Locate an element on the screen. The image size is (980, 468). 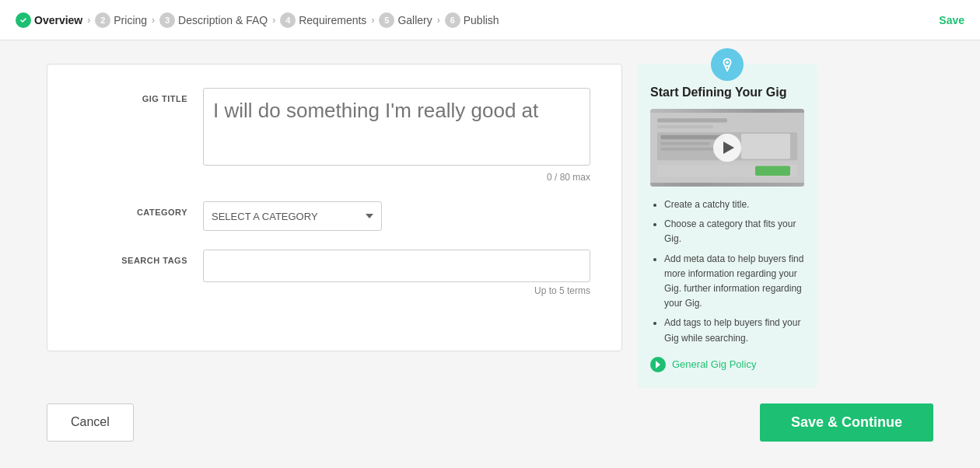
overview-icon is located at coordinates (23, 20).